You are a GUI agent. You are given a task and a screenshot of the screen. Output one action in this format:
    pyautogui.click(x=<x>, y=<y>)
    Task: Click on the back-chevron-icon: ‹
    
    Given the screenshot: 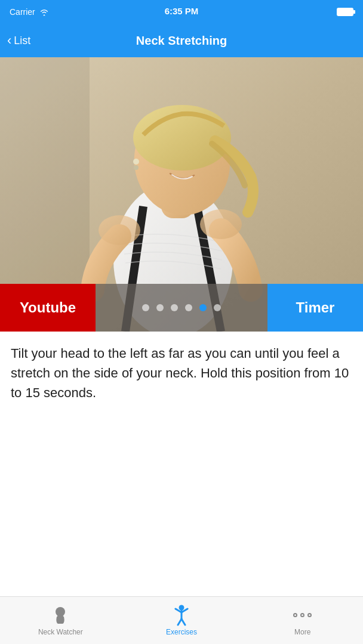 What is the action you would take?
    pyautogui.click(x=10, y=41)
    